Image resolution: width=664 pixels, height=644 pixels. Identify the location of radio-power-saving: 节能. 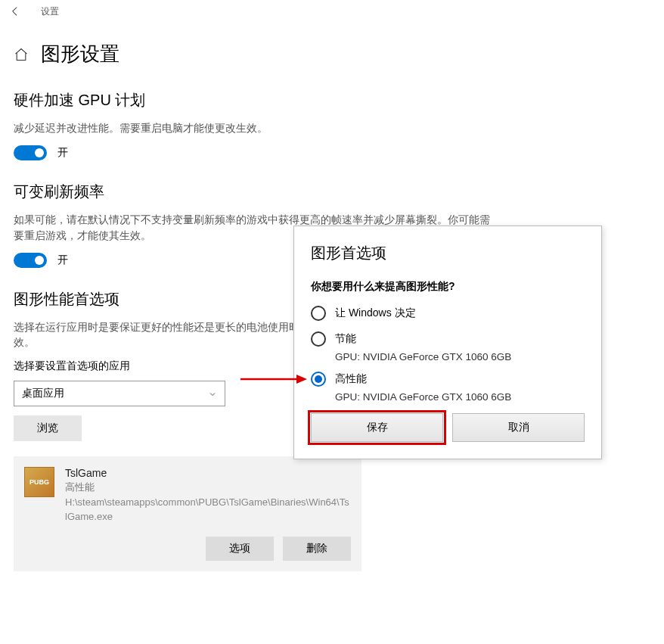
(448, 339).